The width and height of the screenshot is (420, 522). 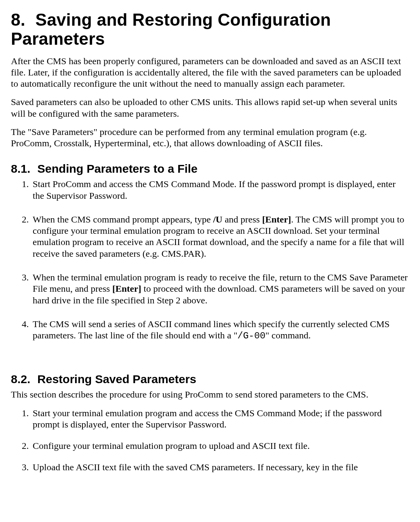 I want to click on command-text: /U, so click(x=218, y=219).